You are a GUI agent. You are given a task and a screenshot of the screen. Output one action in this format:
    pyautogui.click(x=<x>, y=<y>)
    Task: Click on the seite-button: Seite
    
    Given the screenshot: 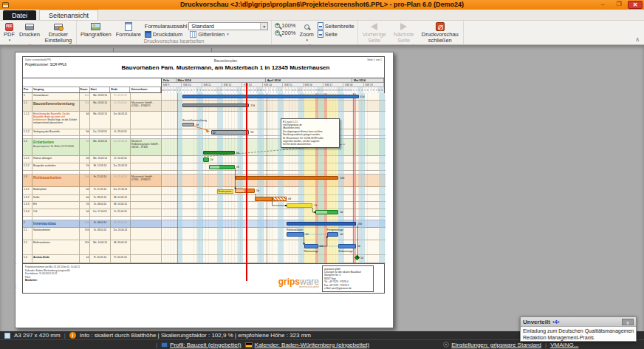 What is the action you would take?
    pyautogui.click(x=336, y=34)
    